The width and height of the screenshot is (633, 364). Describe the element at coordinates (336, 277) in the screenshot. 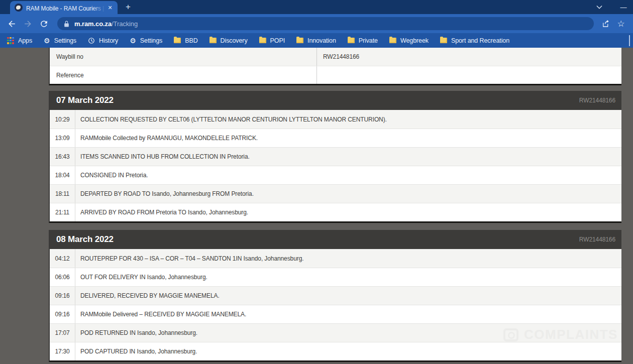

I see `tracking-event-row: 06:06 OUT FOR DELIVERY IN Isando, Johann…` at that location.